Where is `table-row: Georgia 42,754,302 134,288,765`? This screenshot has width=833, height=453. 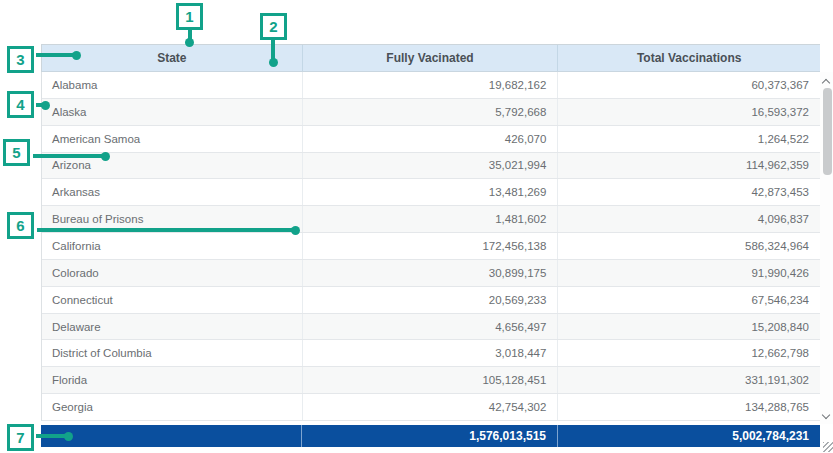
table-row: Georgia 42,754,302 134,288,765 is located at coordinates (431, 408).